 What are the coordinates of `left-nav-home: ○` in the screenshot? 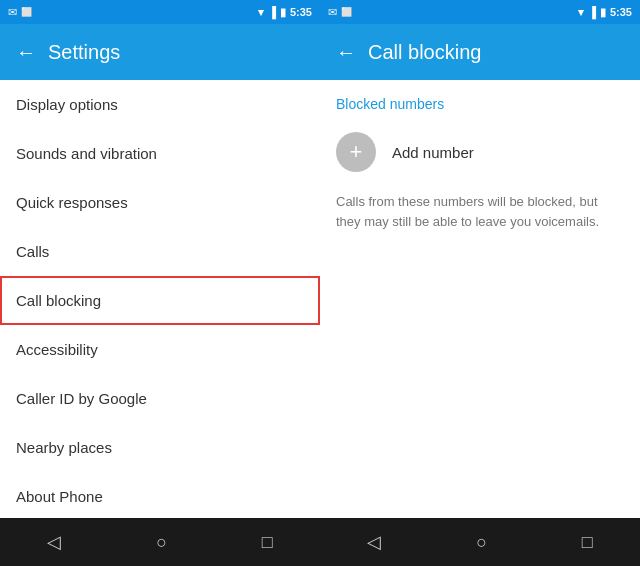 It's located at (162, 542).